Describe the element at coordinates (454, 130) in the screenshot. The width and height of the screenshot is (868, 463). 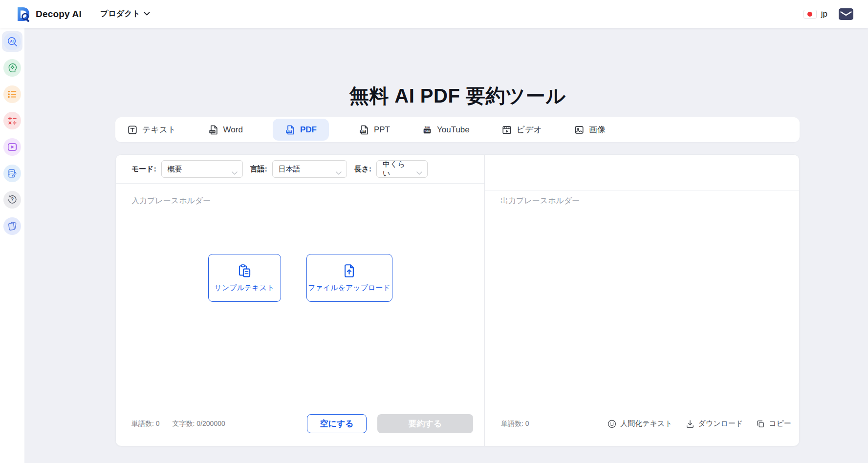
I see `tab-label: YouTube` at that location.